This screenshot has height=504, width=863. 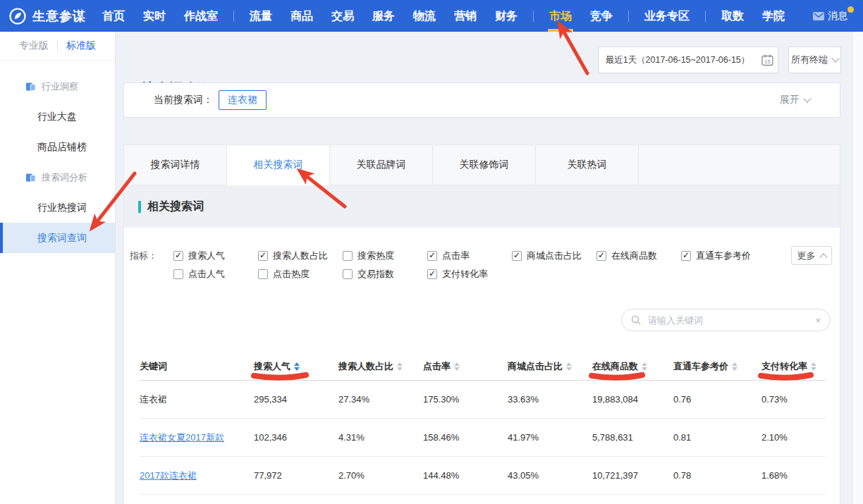 What do you see at coordinates (58, 238) in the screenshot?
I see `sidebar-item-search-word-query: 搜索词查询` at bounding box center [58, 238].